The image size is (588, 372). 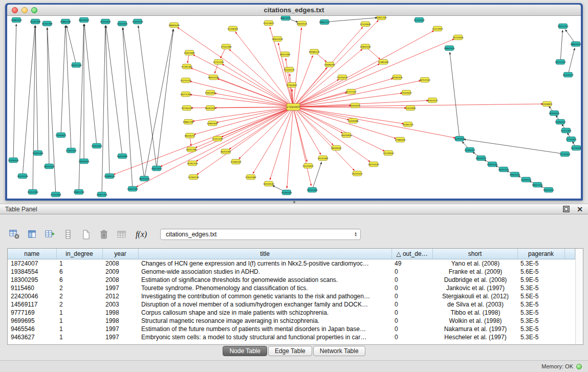 What do you see at coordinates (292, 280) in the screenshot?
I see `table-row: 1830029562008Estimation of significance …` at bounding box center [292, 280].